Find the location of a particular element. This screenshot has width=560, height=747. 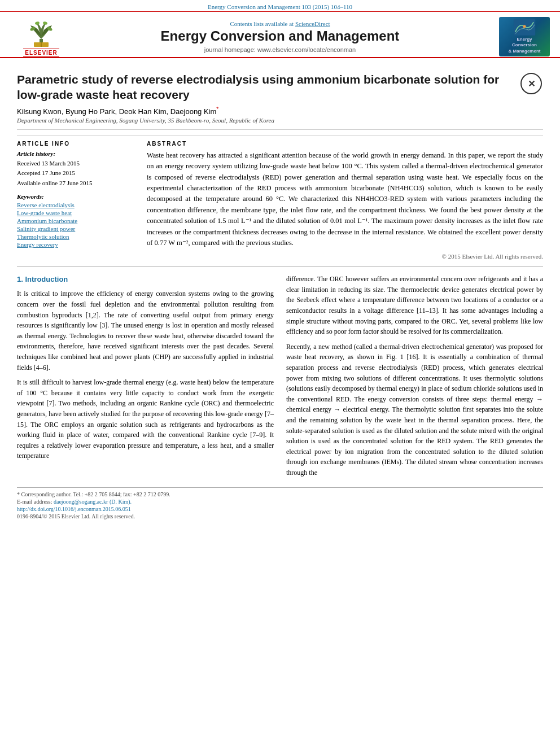

accepted-date: Accepted 17 June 2015 is located at coordinates (76, 173).